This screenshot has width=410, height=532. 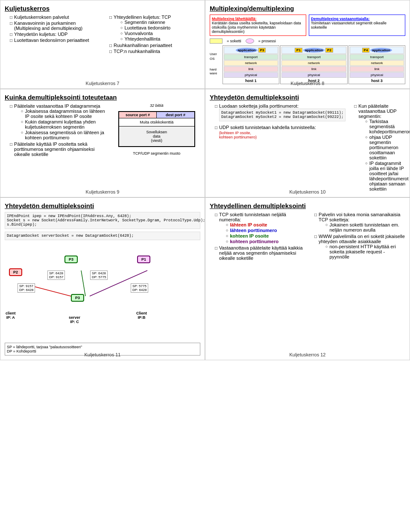 What do you see at coordinates (216, 54) in the screenshot?
I see `user-label: User` at bounding box center [216, 54].